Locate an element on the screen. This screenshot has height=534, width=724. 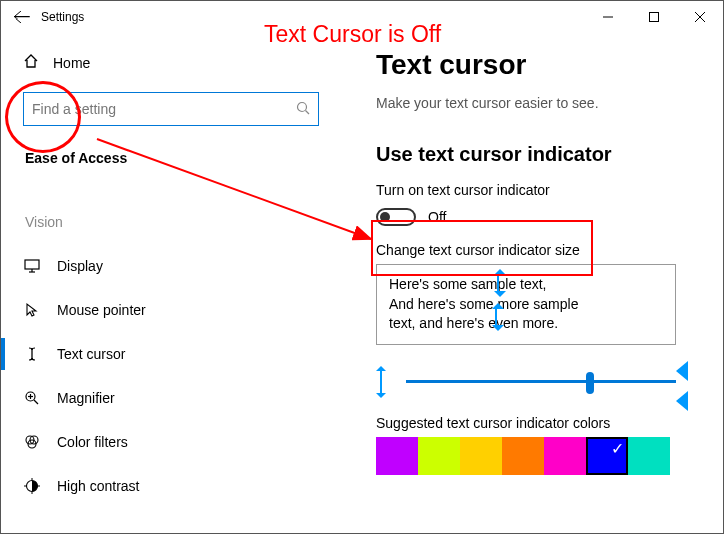
color-filters-icon is located at coordinates (32, 442).